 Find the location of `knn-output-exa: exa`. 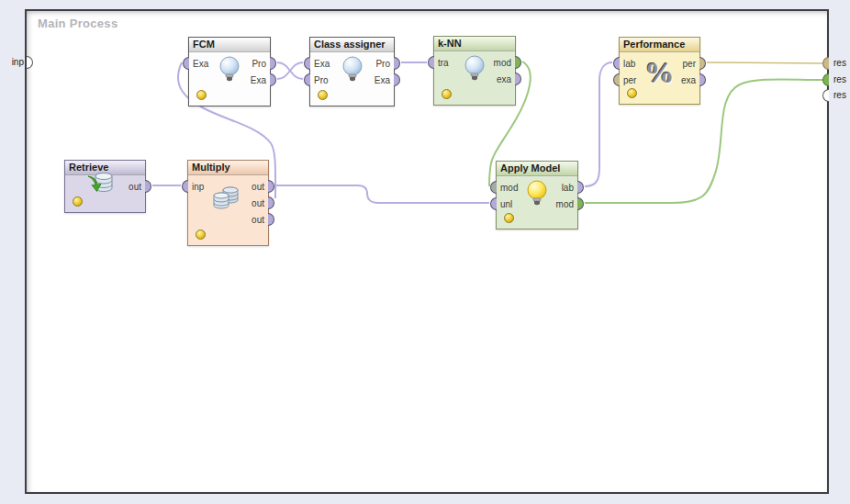

knn-output-exa: exa is located at coordinates (508, 79).